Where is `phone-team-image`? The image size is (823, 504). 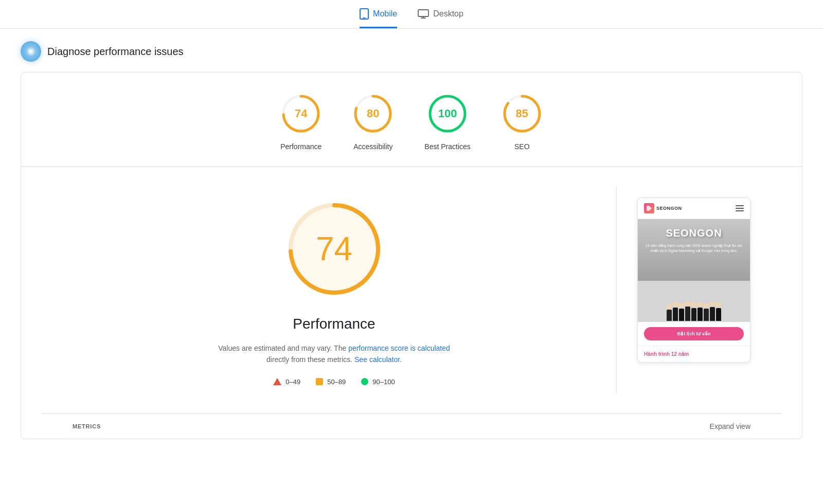 phone-team-image is located at coordinates (694, 301).